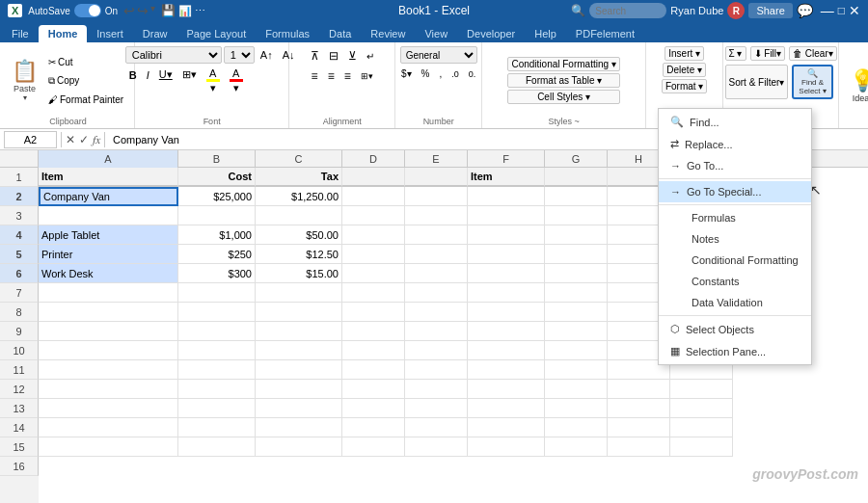 The height and width of the screenshot is (503, 868). What do you see at coordinates (506, 197) in the screenshot?
I see `cell-f2` at bounding box center [506, 197].